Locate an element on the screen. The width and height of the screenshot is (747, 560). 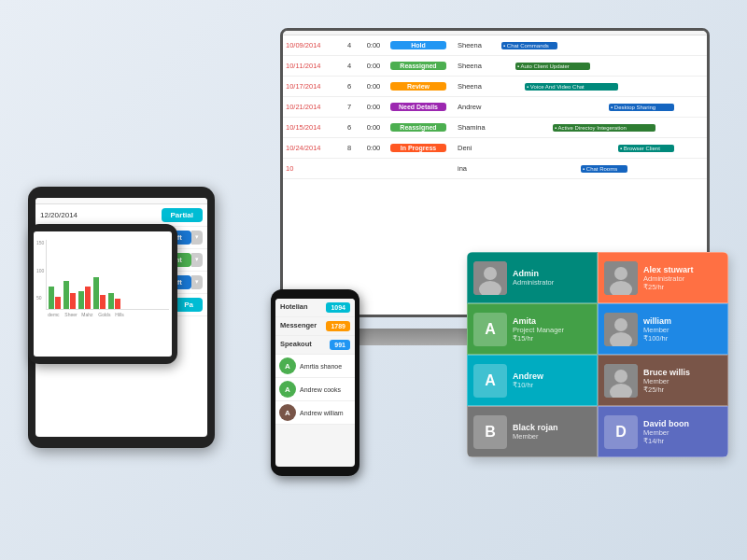
gantt-date: 10/15/2014 is located at coordinates (311, 127).